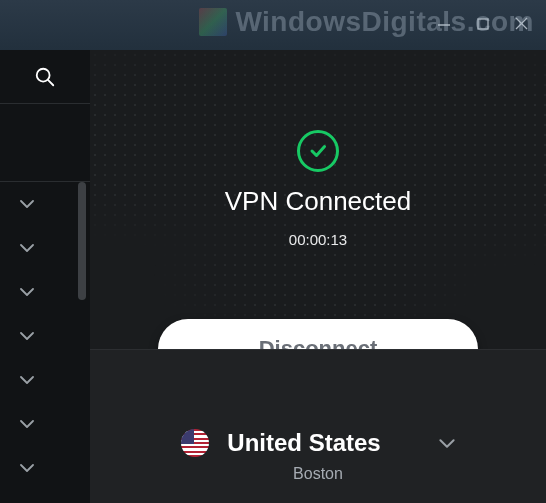 Image resolution: width=546 pixels, height=503 pixels. I want to click on connected-check-icon, so click(318, 151).